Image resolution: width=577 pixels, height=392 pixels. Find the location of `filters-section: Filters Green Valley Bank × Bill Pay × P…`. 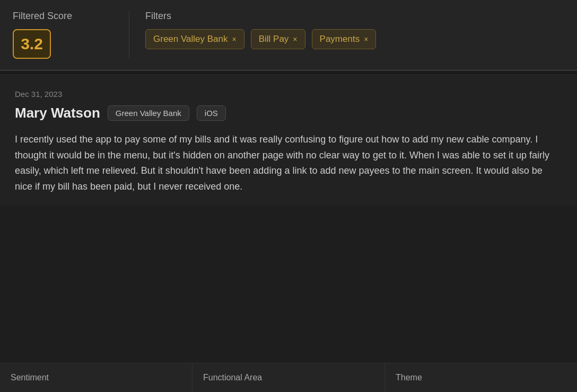

filters-section: Filters Green Valley Bank × Bill Pay × P… is located at coordinates (347, 35).